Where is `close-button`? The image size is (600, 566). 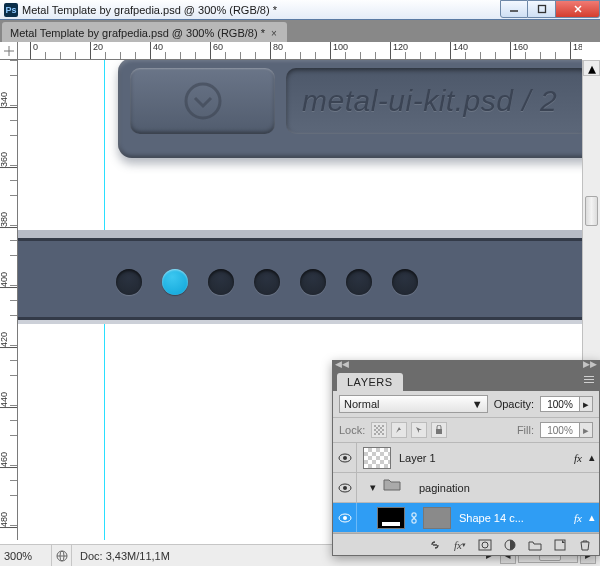
close-button is located at coordinates (578, 9).